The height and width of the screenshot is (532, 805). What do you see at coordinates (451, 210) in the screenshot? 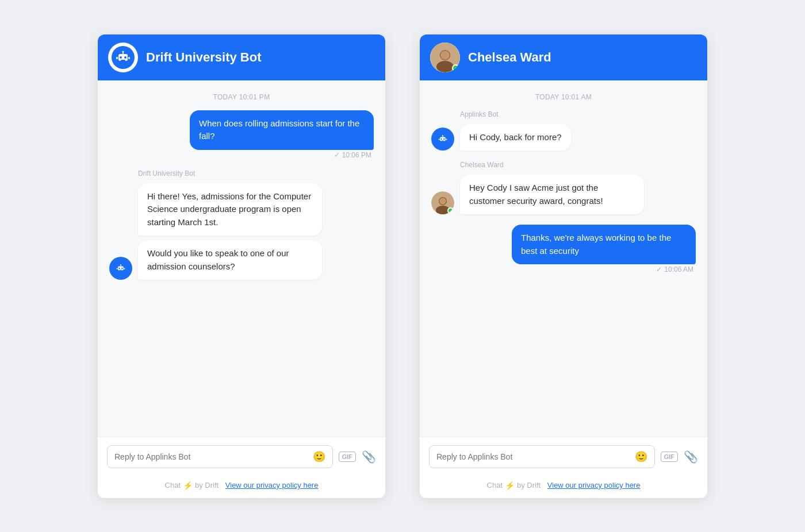
I see `human-online-dot` at bounding box center [451, 210].